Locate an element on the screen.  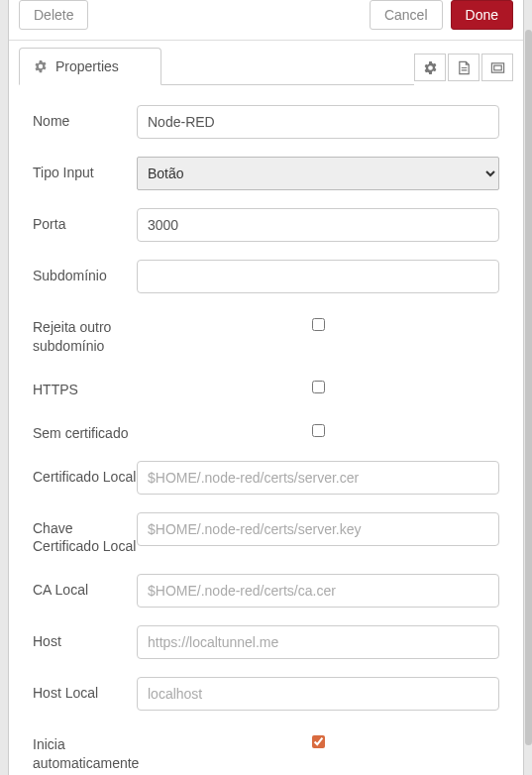
checkbox-https is located at coordinates (319, 387).